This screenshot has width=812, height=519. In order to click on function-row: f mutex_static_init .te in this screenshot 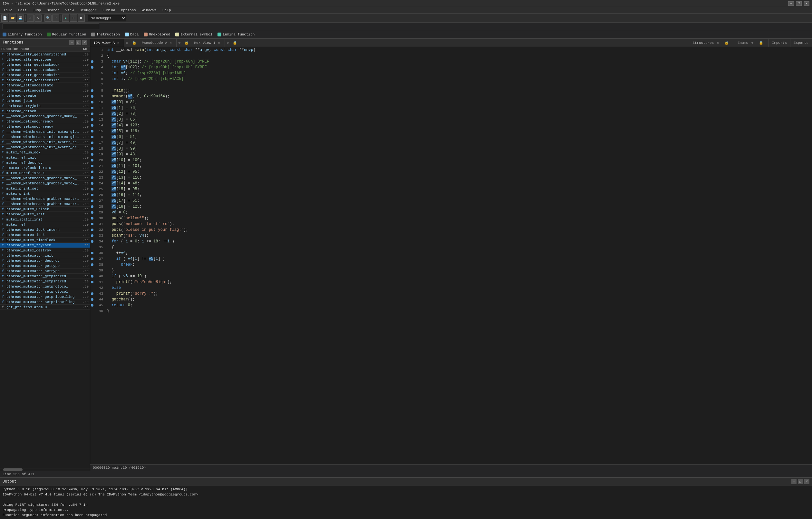, I will do `click(45, 219)`.